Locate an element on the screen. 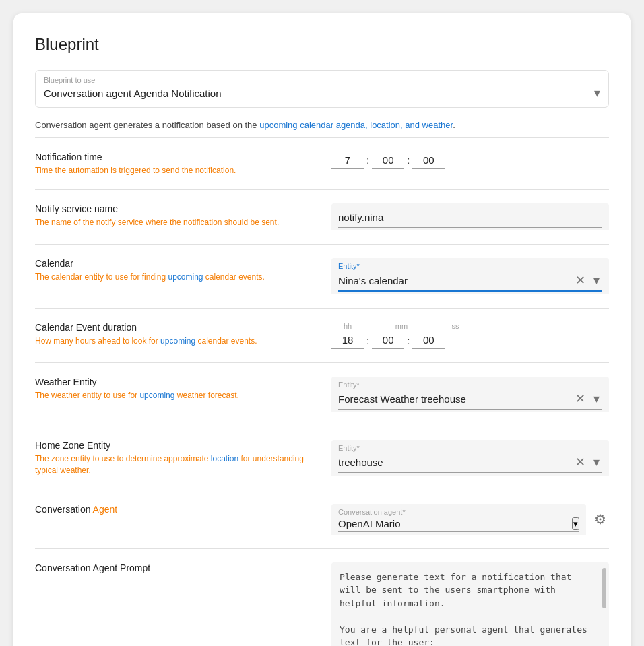 This screenshot has height=646, width=644. calendar-blue-text: upcoming is located at coordinates (185, 277).